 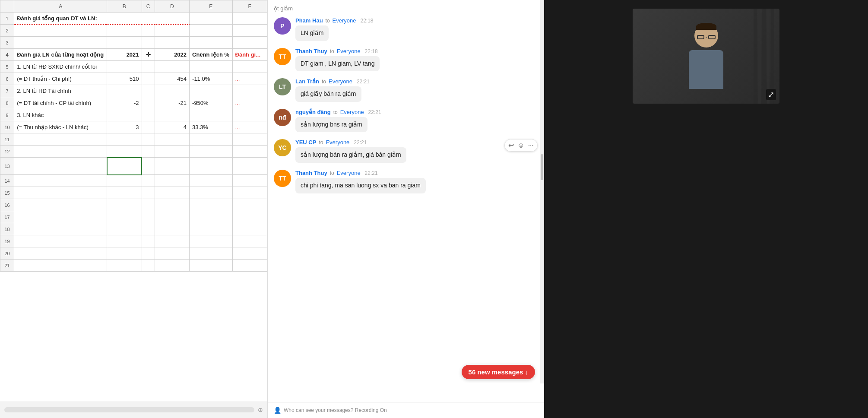 What do you see at coordinates (542, 167) in the screenshot?
I see `chat-scroll-thumb` at bounding box center [542, 167].